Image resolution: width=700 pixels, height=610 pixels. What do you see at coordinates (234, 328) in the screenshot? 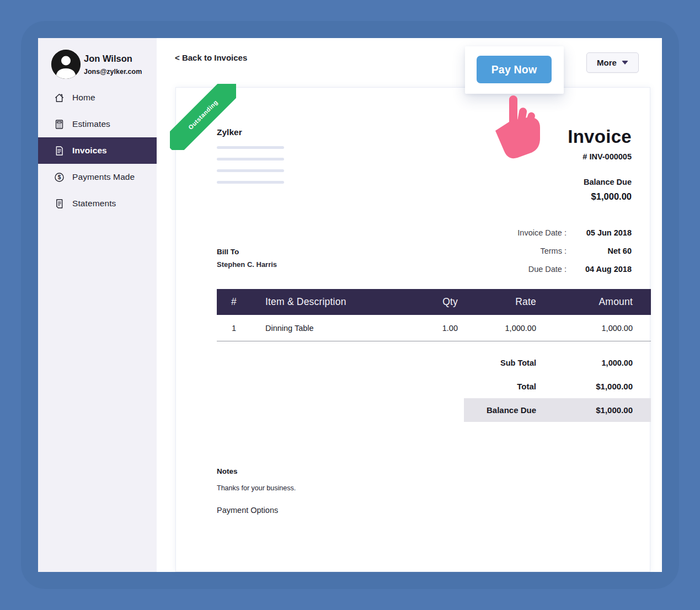
I see `cell-number: 1` at bounding box center [234, 328].